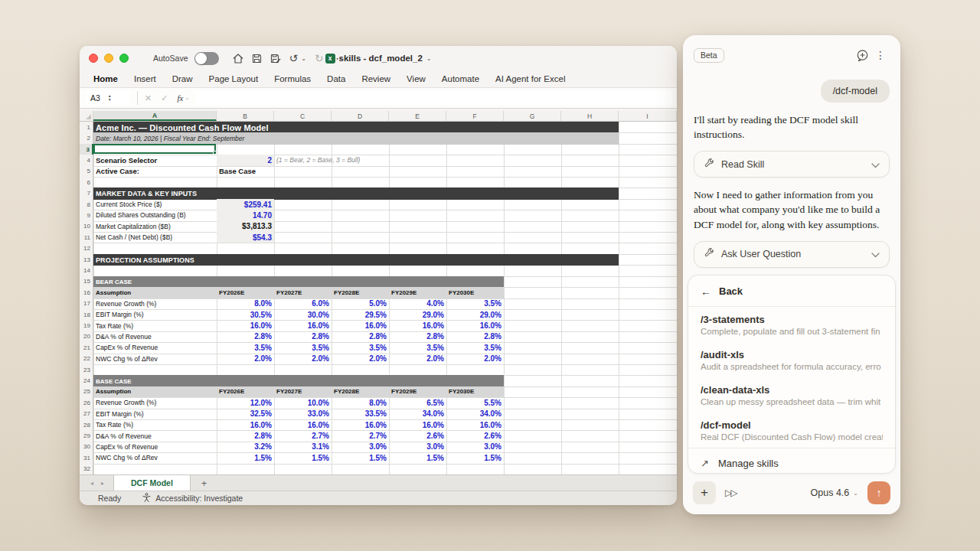 Image resolution: width=980 pixels, height=551 pixels. I want to click on skill-item-3-statements: /3-statementsComplete, populate and fill…, so click(792, 324).